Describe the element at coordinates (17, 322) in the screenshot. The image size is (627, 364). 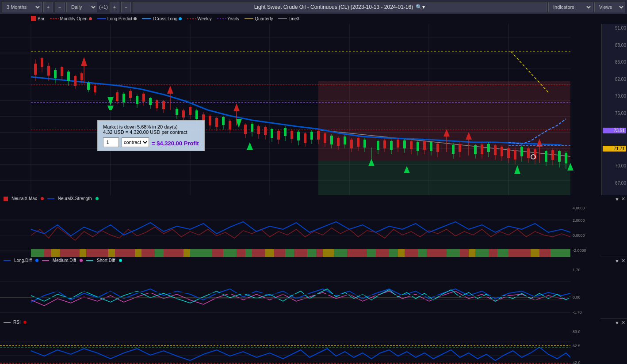
I see `rsi-label: RSI` at that location.